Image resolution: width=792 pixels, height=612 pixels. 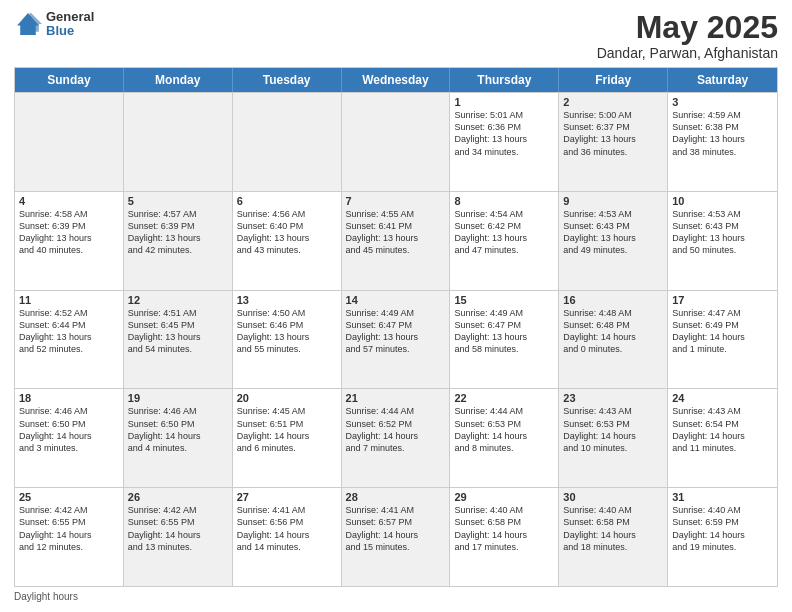 What do you see at coordinates (288, 537) in the screenshot?
I see `cal-cell-27: 27Sunrise: 4:41 AM Sunset: 6:56 PM Dayli…` at bounding box center [288, 537].